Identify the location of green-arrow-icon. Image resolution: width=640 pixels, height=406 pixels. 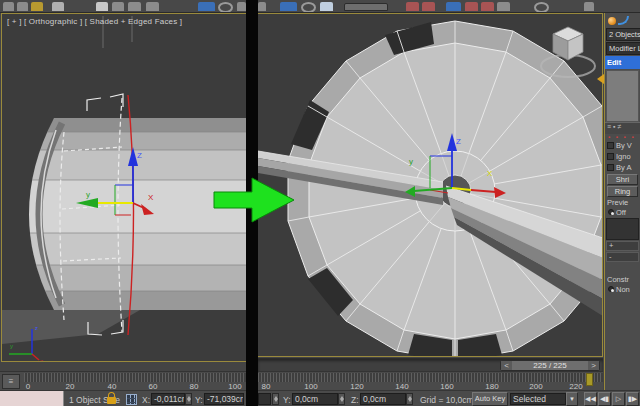
(255, 200).